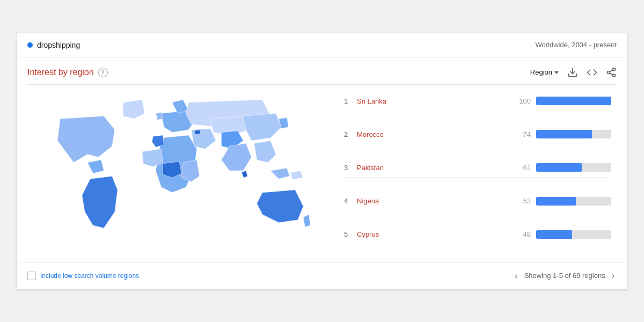 This screenshot has height=322, width=644. I want to click on table-row: 4 Nigeria 53, so click(478, 202).